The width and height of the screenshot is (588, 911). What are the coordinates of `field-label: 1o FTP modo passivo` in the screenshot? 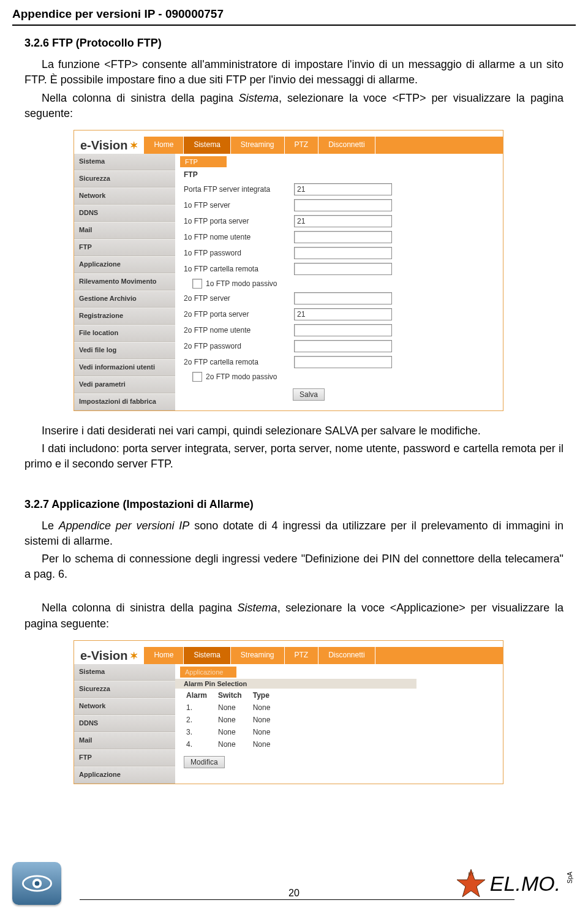 It's located at (241, 284).